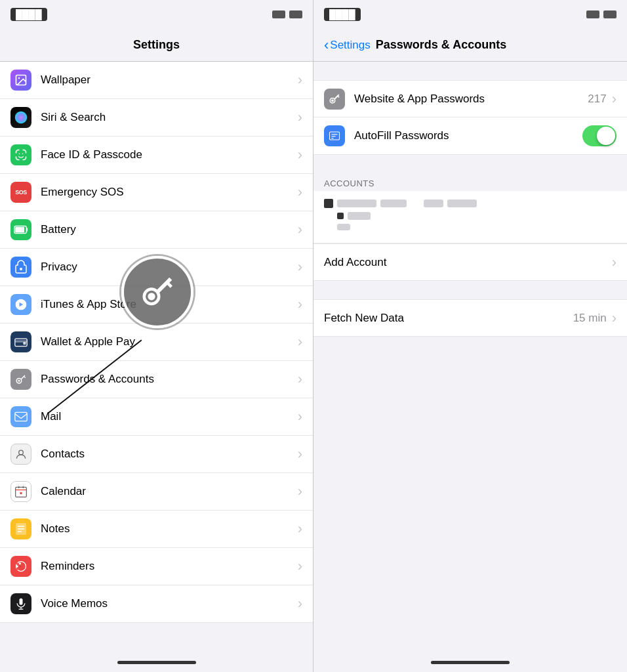 The image size is (627, 672). What do you see at coordinates (300, 267) in the screenshot?
I see `privacy-chevron` at bounding box center [300, 267].